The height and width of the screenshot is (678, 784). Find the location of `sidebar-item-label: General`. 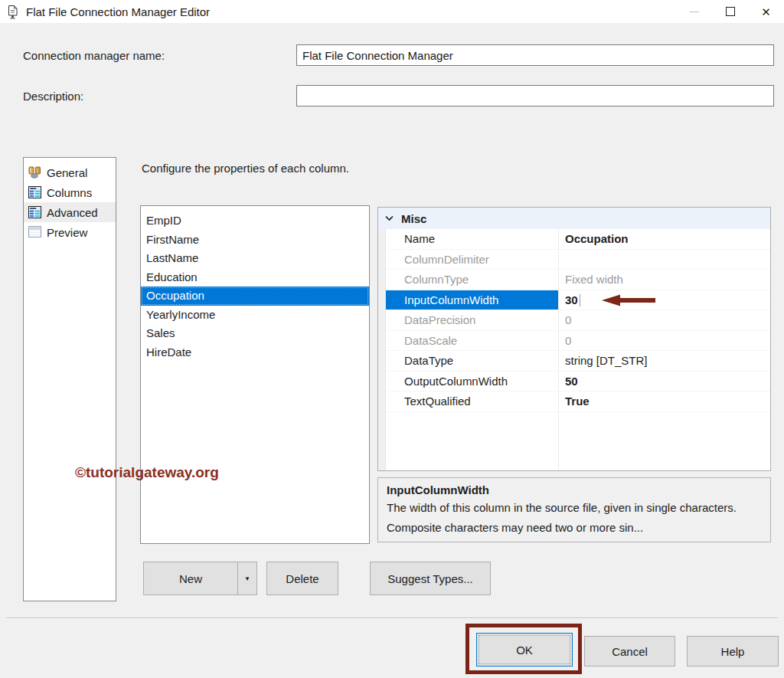

sidebar-item-label: General is located at coordinates (67, 173).